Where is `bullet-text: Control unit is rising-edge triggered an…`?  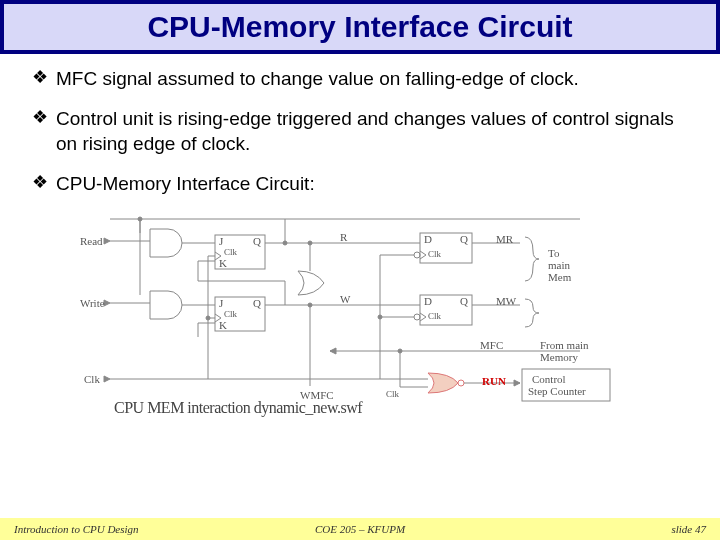
bullet-text: Control unit is rising-edge triggered an… is located at coordinates (372, 132).